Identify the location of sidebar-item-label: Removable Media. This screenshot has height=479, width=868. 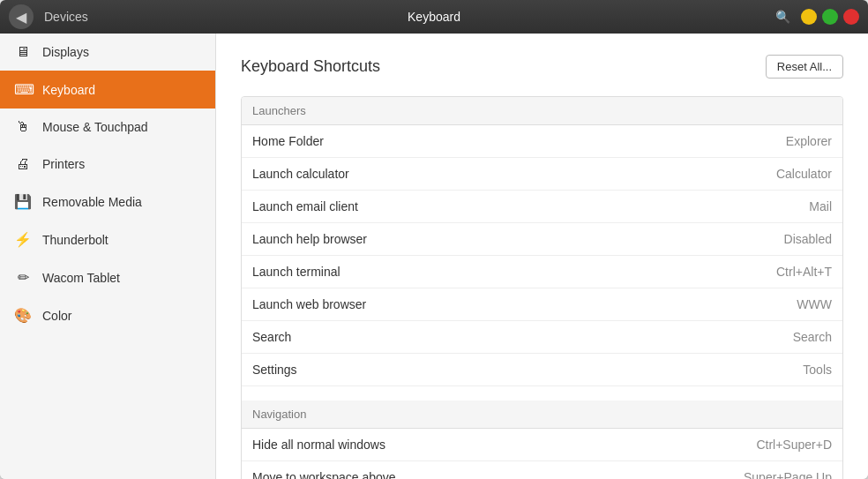
(92, 202).